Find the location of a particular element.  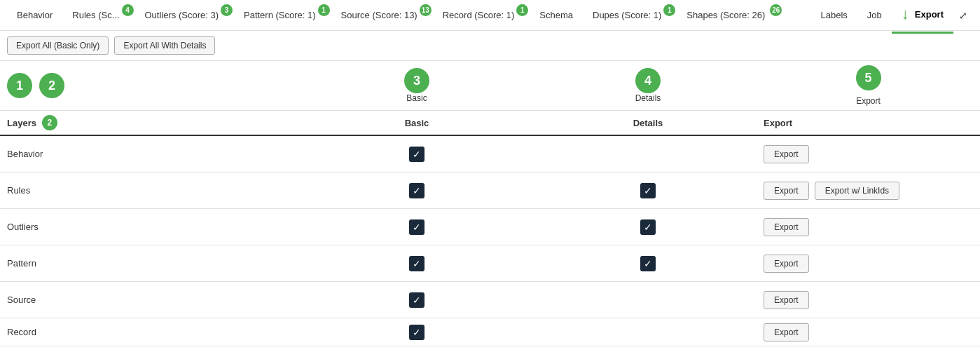

nav-job: Job is located at coordinates (874, 15).